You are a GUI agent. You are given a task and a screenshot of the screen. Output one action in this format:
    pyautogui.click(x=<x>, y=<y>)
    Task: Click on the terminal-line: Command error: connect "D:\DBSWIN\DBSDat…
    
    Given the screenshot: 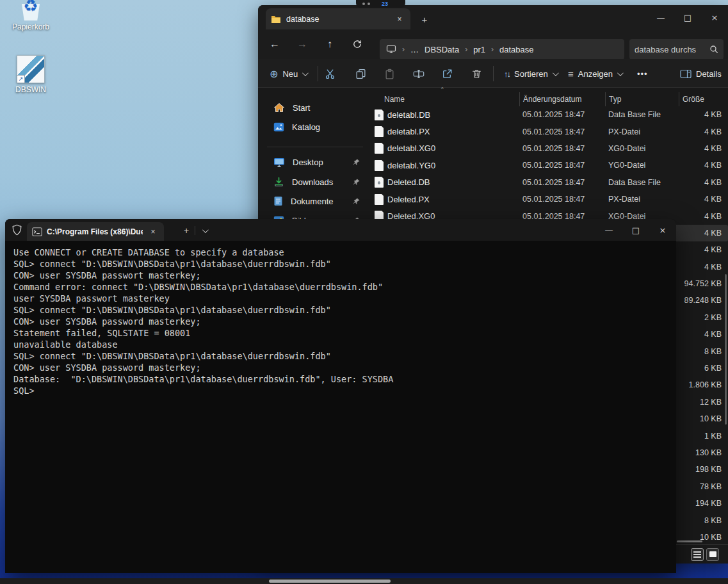 What is the action you would take?
    pyautogui.click(x=344, y=287)
    